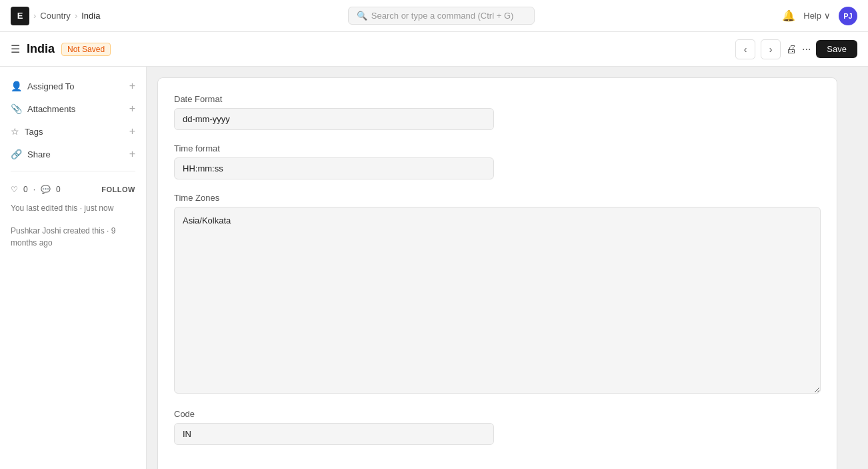 The width and height of the screenshot is (868, 469). Describe the element at coordinates (73, 131) in the screenshot. I see `sidebar-item-tags: ☆ Tags +` at that location.